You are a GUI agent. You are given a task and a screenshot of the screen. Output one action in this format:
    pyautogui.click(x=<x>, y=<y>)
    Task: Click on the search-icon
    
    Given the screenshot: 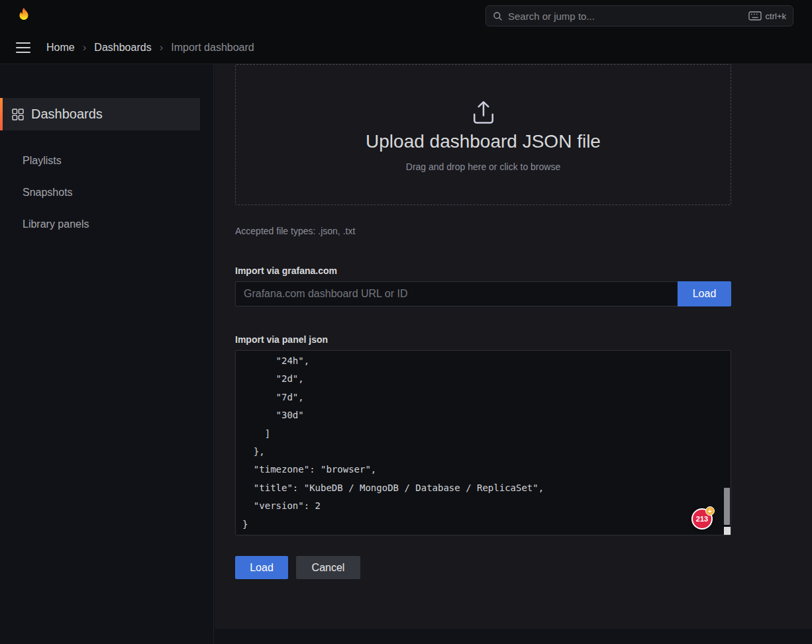 What is the action you would take?
    pyautogui.click(x=498, y=16)
    